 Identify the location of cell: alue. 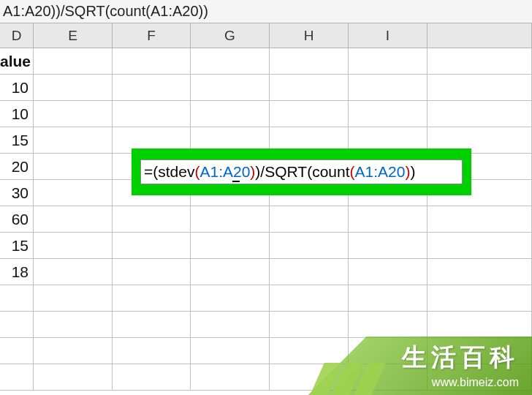
(17, 61).